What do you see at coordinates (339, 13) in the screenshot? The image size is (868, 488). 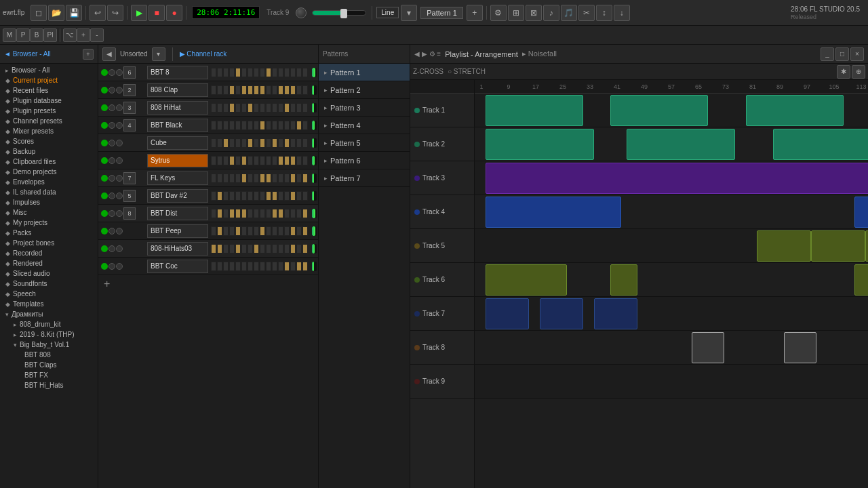 I see `progress-bar` at bounding box center [339, 13].